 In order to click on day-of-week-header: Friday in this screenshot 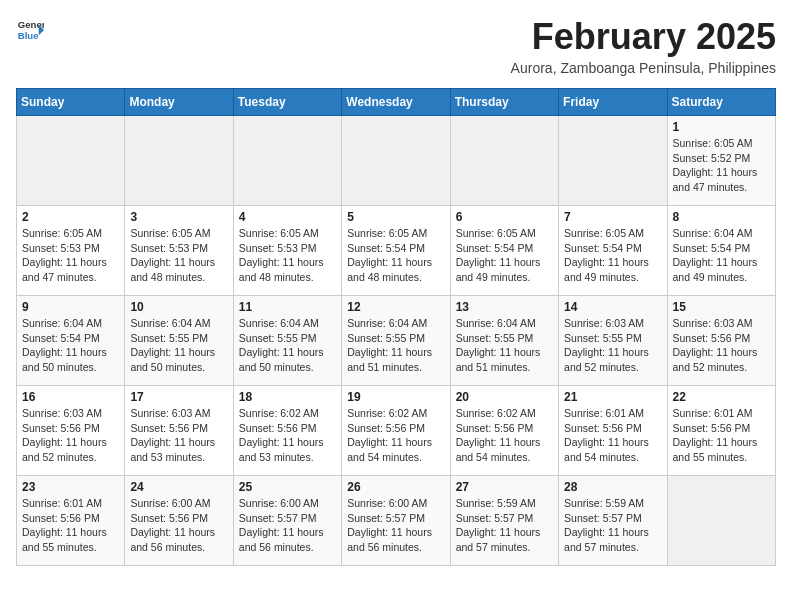, I will do `click(613, 102)`.